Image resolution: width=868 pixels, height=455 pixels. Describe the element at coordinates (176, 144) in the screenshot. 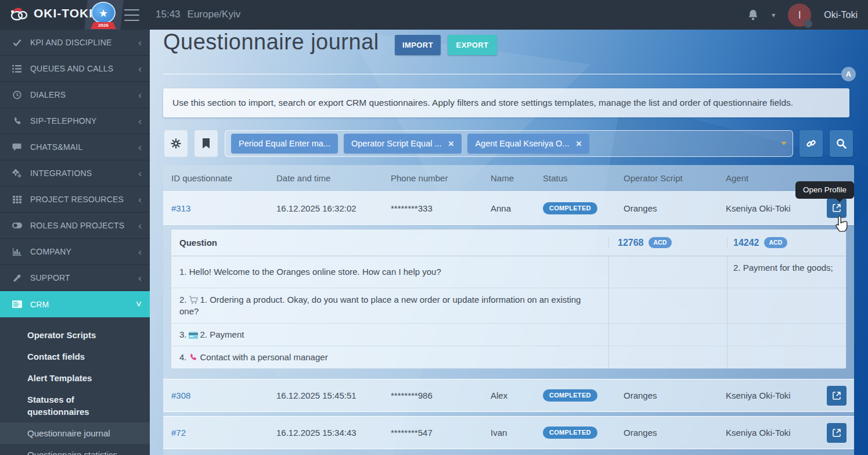

I see `gear-icon` at that location.